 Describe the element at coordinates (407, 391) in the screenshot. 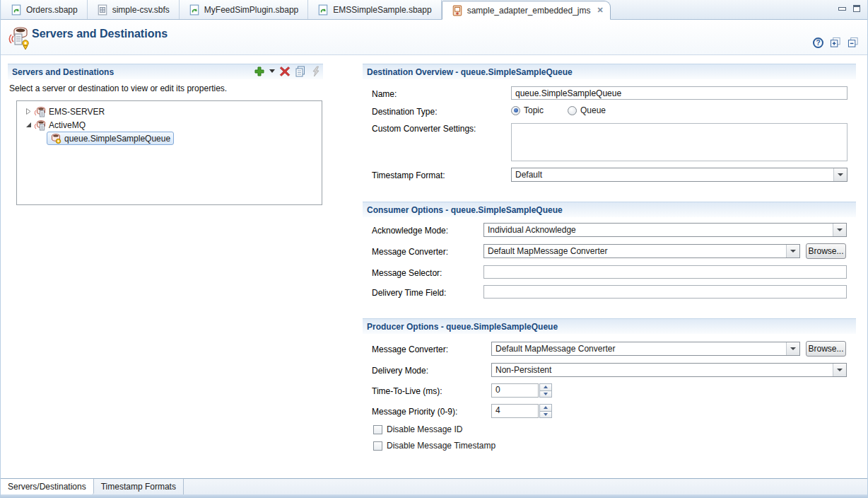

I see `time-to-live-label: Time-To-Live (ms):` at that location.